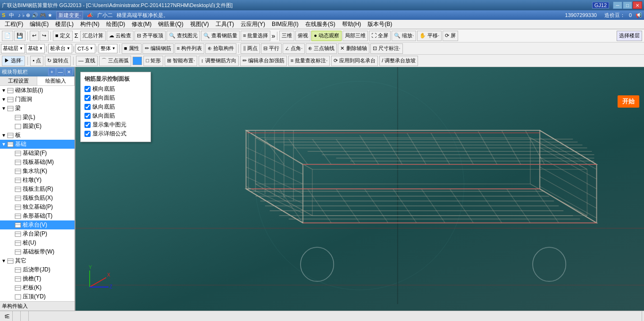  What do you see at coordinates (60, 72) in the screenshot?
I see `nav-expand-all-btn: —` at bounding box center [60, 72].